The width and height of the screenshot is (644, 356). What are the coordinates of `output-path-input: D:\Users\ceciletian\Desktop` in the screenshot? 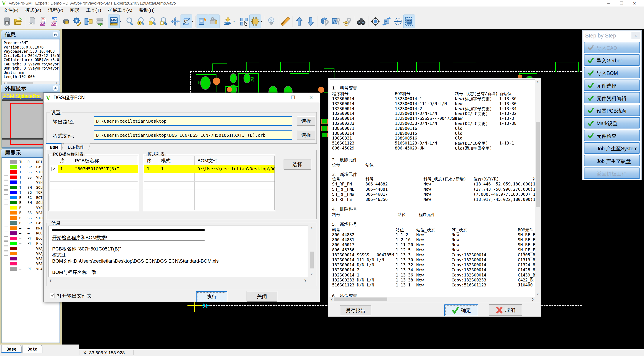 It's located at (193, 121).